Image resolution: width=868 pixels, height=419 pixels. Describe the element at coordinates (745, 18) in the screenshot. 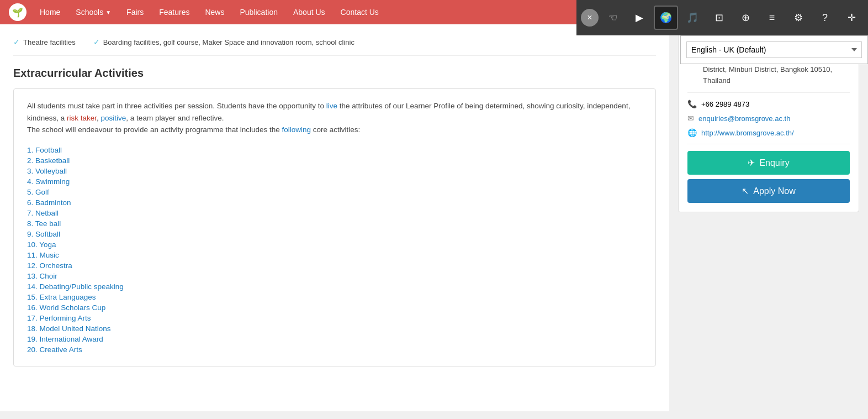

I see `search-tool-button: ⊕` at that location.